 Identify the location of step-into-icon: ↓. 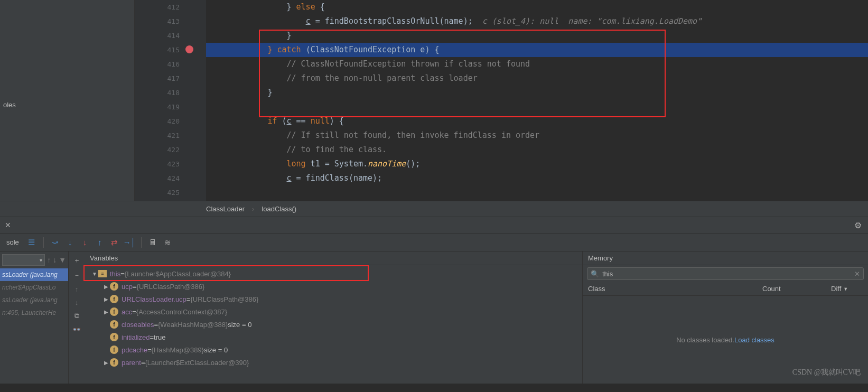
(70, 242).